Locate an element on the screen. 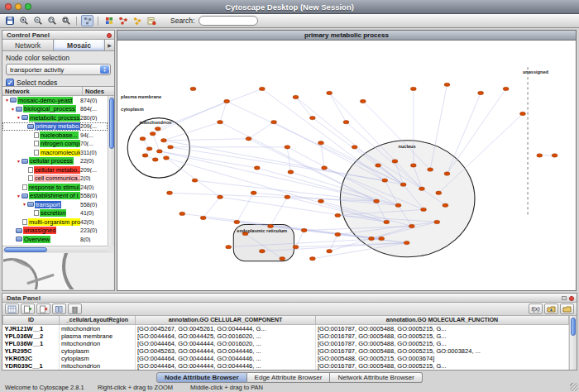 Image resolution: width=579 pixels, height=392 pixels. zoom-window-button is located at coordinates (28, 7).